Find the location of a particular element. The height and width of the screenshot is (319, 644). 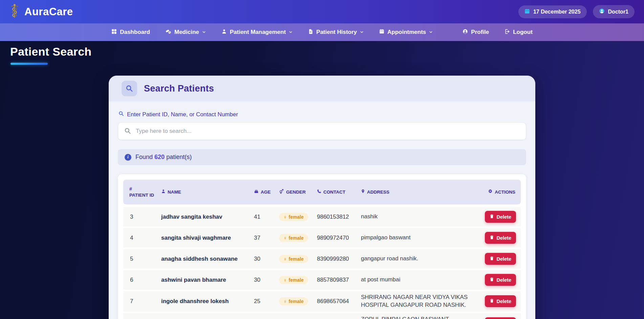

cell-contact: 8698657064 is located at coordinates (337, 301).